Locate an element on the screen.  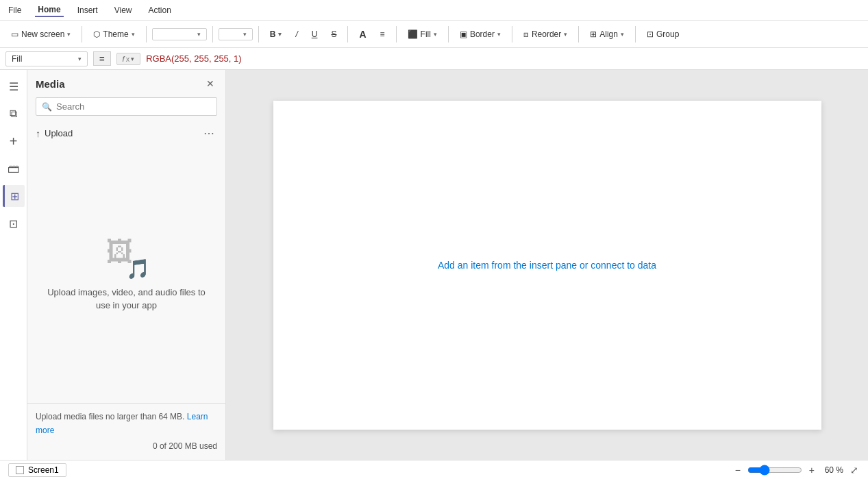
chevron-down-icon-2: ▾ is located at coordinates (133, 34).